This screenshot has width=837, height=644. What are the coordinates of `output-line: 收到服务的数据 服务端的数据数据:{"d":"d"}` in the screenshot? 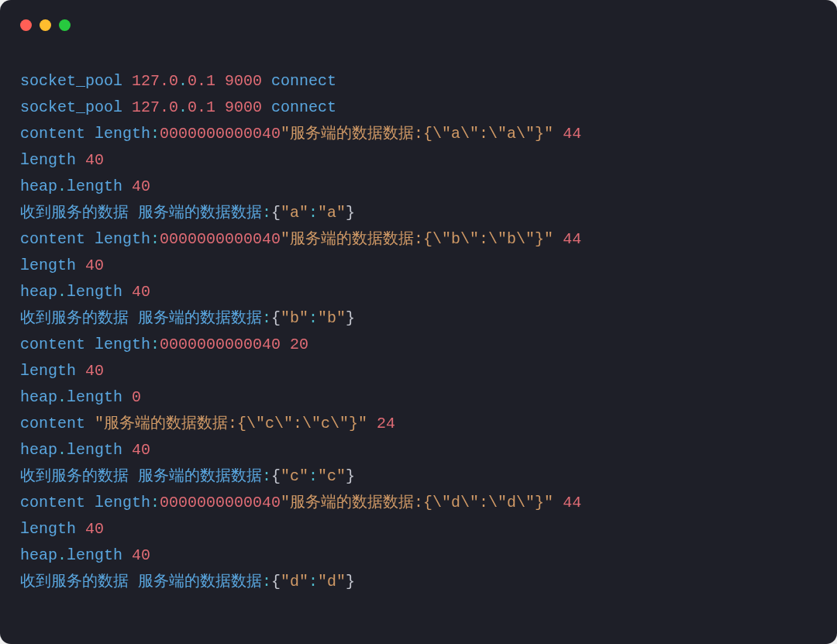 It's located at (418, 582).